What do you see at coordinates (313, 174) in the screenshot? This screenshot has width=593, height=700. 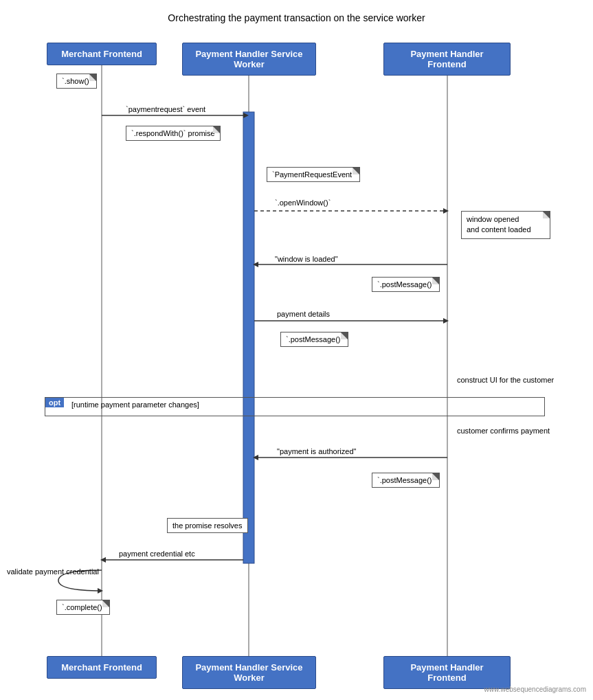 I see `note-paymentrequestevt: `PaymentRequestEvent`` at bounding box center [313, 174].